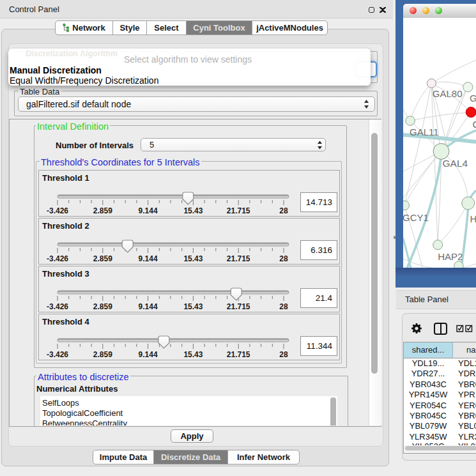 Image resolution: width=476 pixels, height=476 pixels. Describe the element at coordinates (473, 219) in the screenshot. I see `svg-text: H` at that location.